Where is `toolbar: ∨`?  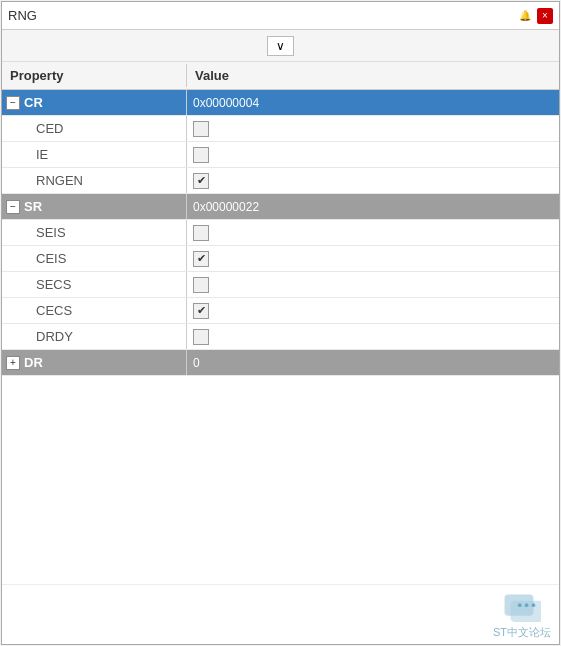 toolbar: ∨ is located at coordinates (280, 46).